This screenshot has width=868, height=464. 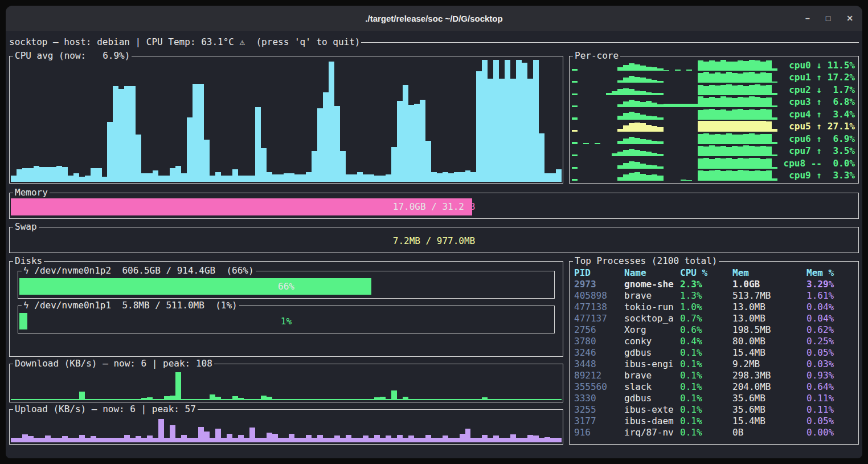 I want to click on table-row: 3448ibus-engi0.1%9.2MB0.03%, so click(x=714, y=364).